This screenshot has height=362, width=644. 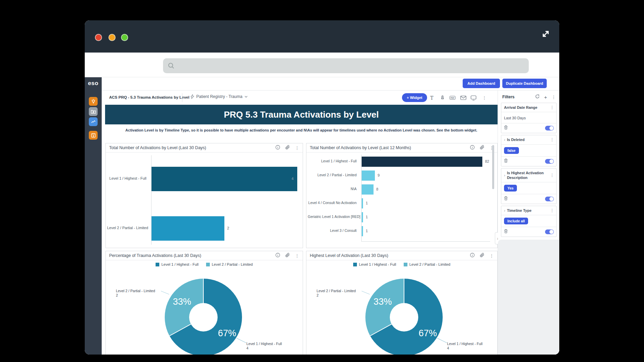 I want to click on line-chart-icon, so click(x=94, y=122).